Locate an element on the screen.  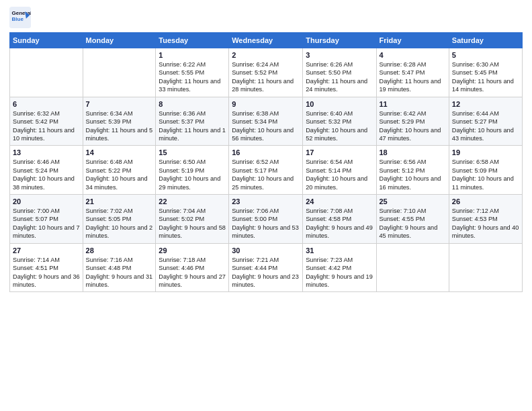
day-number: 13 is located at coordinates (46, 152).